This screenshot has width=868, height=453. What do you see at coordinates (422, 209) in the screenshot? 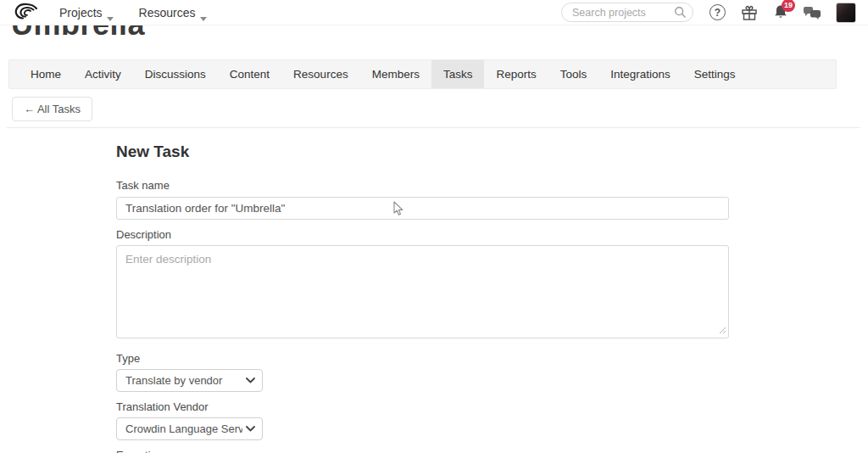
I see `task-name-input` at bounding box center [422, 209].